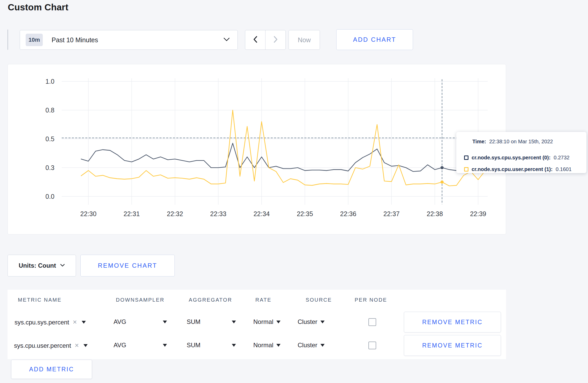 Image resolution: width=588 pixels, height=383 pixels. Describe the element at coordinates (518, 169) in the screenshot. I see `tooltip-series-user-row: cr.node.sys.cpu.user.percent (1): 0.1601` at that location.